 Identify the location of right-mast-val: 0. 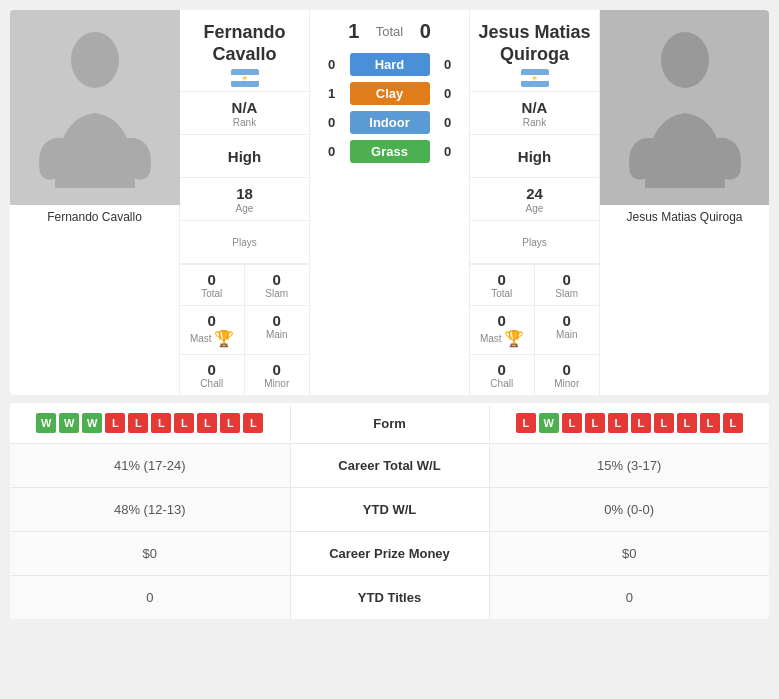
(502, 320).